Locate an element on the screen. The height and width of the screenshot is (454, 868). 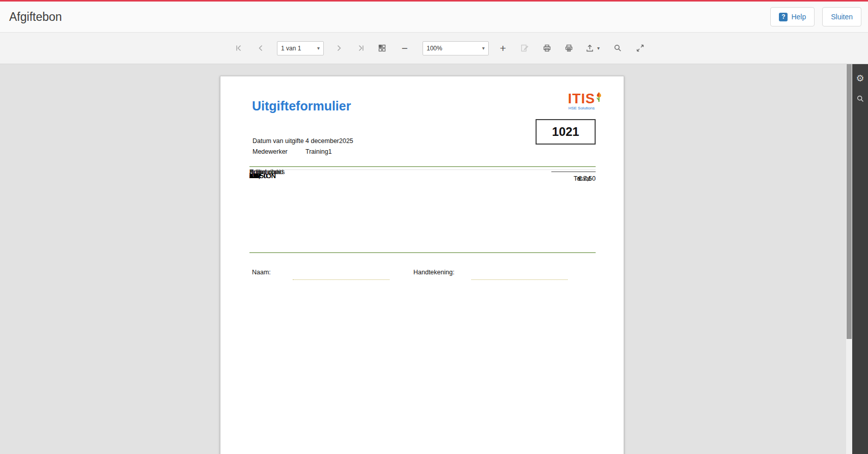
next-page-icon is located at coordinates (339, 48).